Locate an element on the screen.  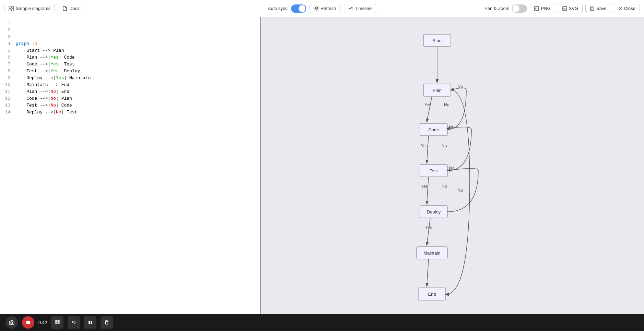
svg-text: Test is located at coordinates (434, 171).